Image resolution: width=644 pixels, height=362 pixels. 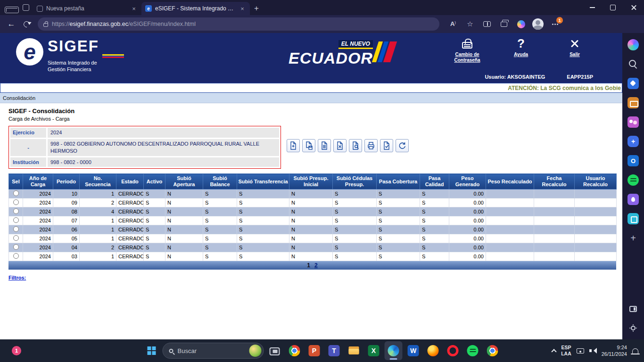 I want to click on opera-icon, so click(x=453, y=351).